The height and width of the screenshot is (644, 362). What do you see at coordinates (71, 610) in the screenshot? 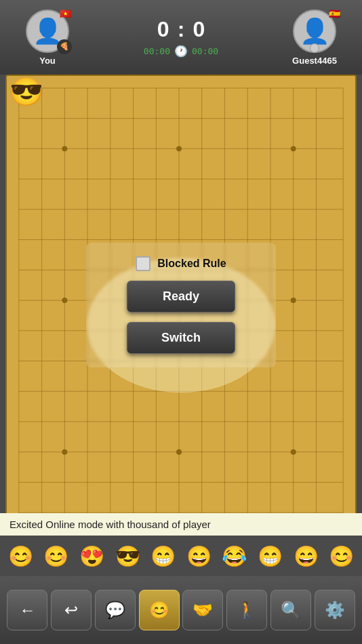
I see `undo-button: ↩` at bounding box center [71, 610].